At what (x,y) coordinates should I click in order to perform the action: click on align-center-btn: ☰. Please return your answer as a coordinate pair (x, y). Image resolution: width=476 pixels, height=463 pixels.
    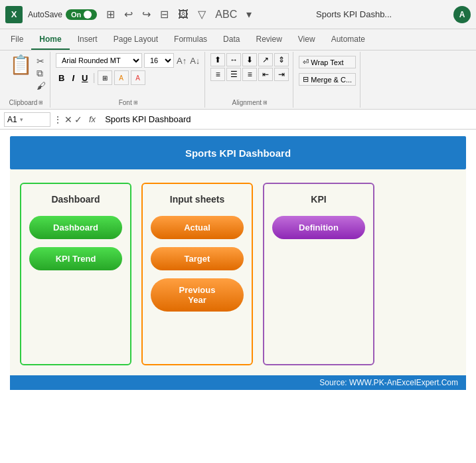
    Looking at the image, I should click on (234, 74).